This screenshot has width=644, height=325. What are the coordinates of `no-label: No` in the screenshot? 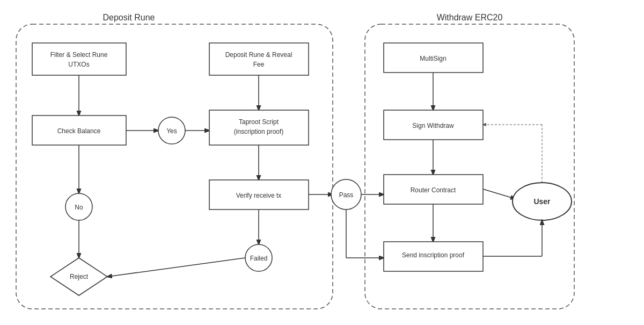 It's located at (79, 207).